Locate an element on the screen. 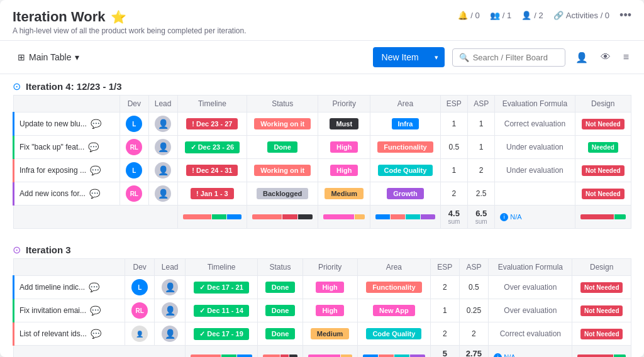 The width and height of the screenshot is (644, 357). table-row: Add new icons for... 💬 RL 👤 !Jan 1 - 3 B… is located at coordinates (323, 194).